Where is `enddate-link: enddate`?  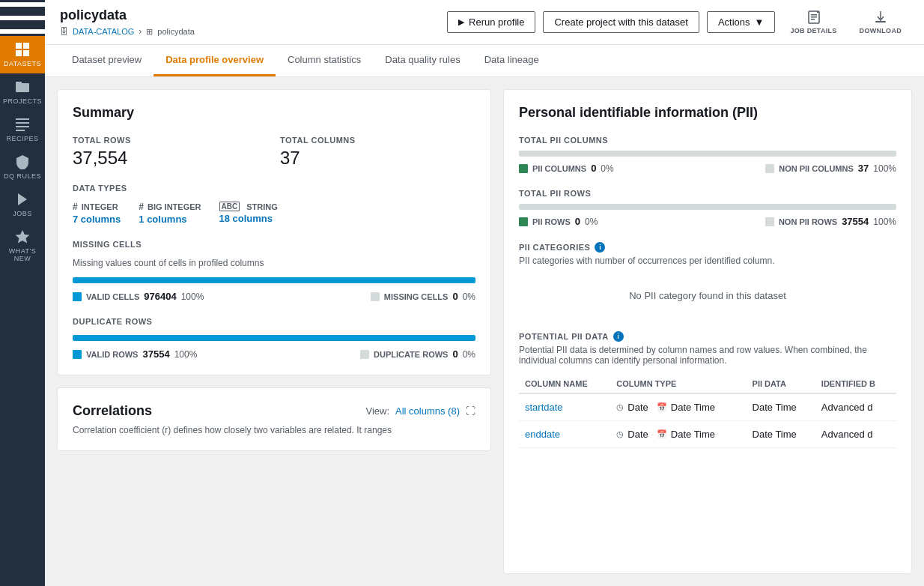 enddate-link: enddate is located at coordinates (542, 435).